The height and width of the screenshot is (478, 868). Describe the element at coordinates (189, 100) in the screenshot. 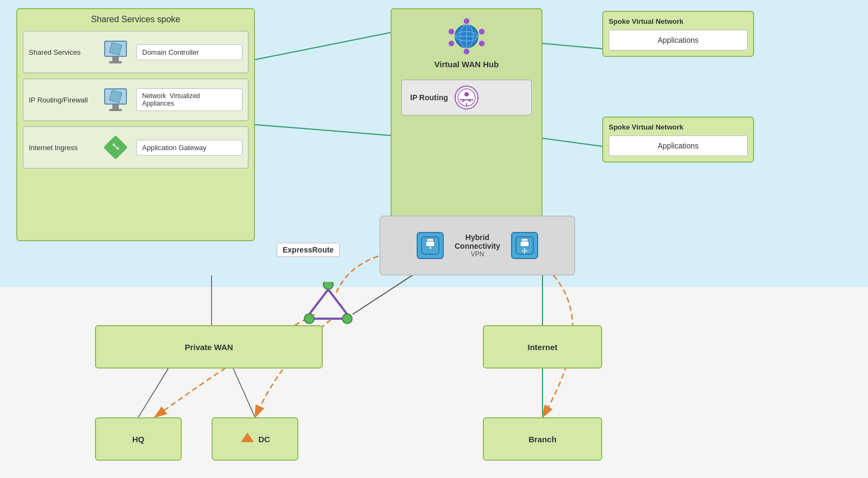

I see `nva-label: Network VirtualizedAppliances` at that location.